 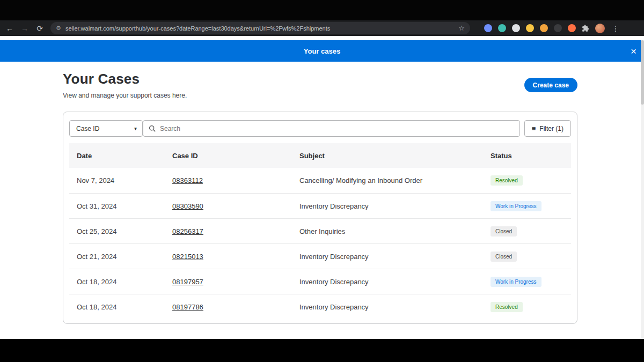 I want to click on table-row: Nov 7, 2024 08363112 Cancelling/ Modifyi…, so click(x=320, y=180).